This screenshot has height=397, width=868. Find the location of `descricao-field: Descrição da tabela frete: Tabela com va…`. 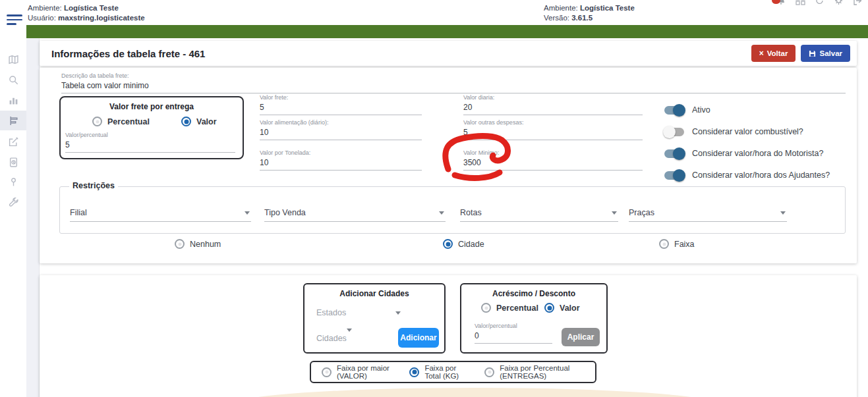

descricao-field: Descrição da tabela frete: Tabela com va… is located at coordinates (453, 83).